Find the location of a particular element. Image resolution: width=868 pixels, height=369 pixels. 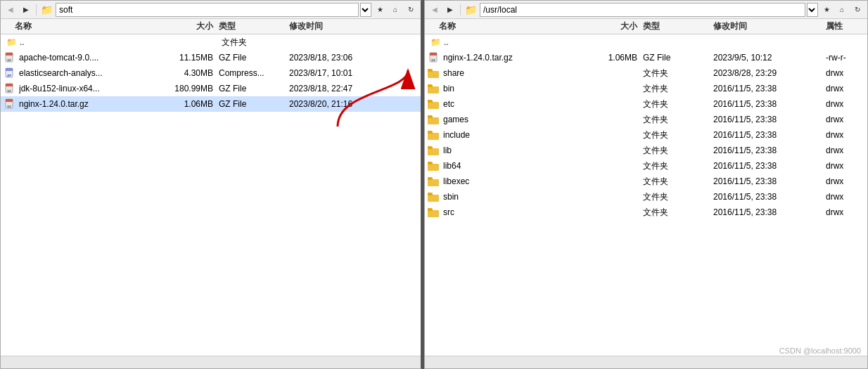

file-name: share is located at coordinates (454, 73).